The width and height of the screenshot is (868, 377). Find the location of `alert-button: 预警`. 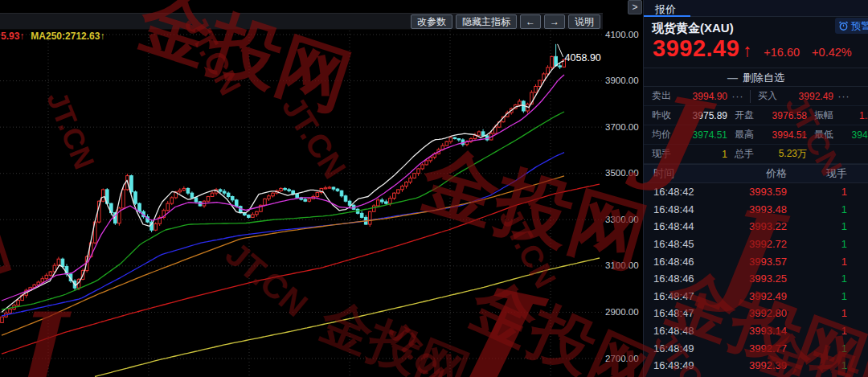

alert-button: 预警 is located at coordinates (852, 26).